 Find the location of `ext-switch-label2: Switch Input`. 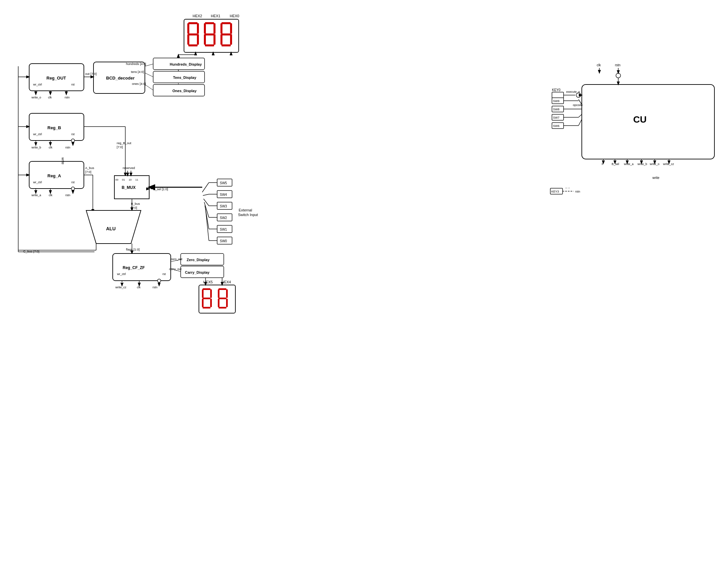

ext-switch-label2: Switch Input is located at coordinates (248, 215).